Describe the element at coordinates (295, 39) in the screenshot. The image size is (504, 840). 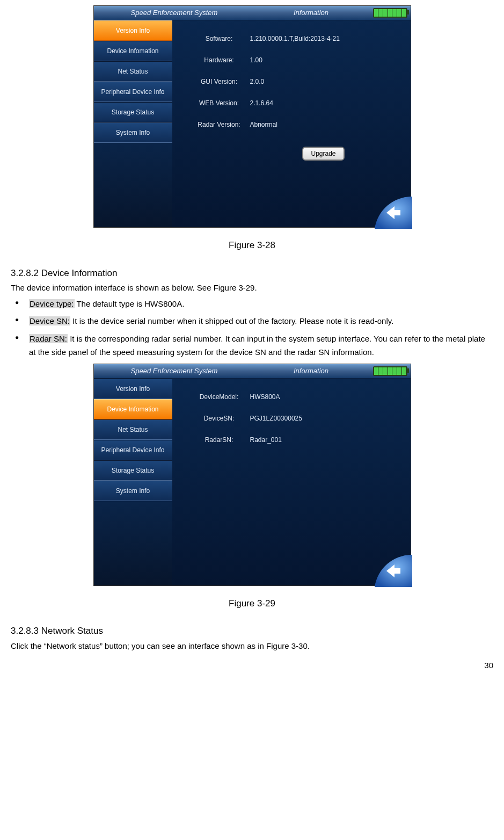
I see `info-value: 1.210.0000.1.T,Build:2013-4-21` at that location.